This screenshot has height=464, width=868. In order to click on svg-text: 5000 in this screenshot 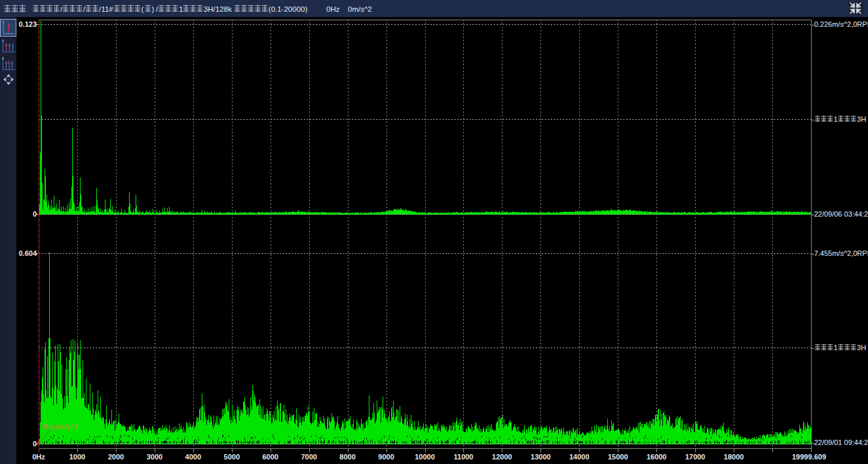, I will do `click(232, 457)`.